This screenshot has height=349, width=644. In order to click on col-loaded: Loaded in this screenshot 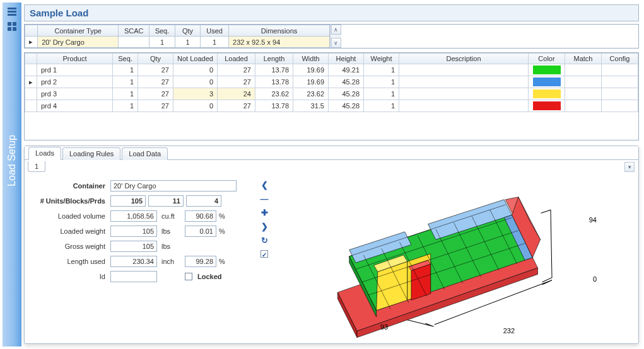, I will do `click(237, 59)`.